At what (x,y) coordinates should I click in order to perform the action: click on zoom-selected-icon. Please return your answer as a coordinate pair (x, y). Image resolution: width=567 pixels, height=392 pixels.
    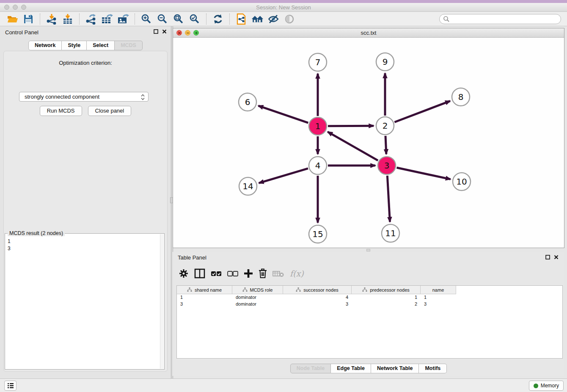
    Looking at the image, I should click on (195, 19).